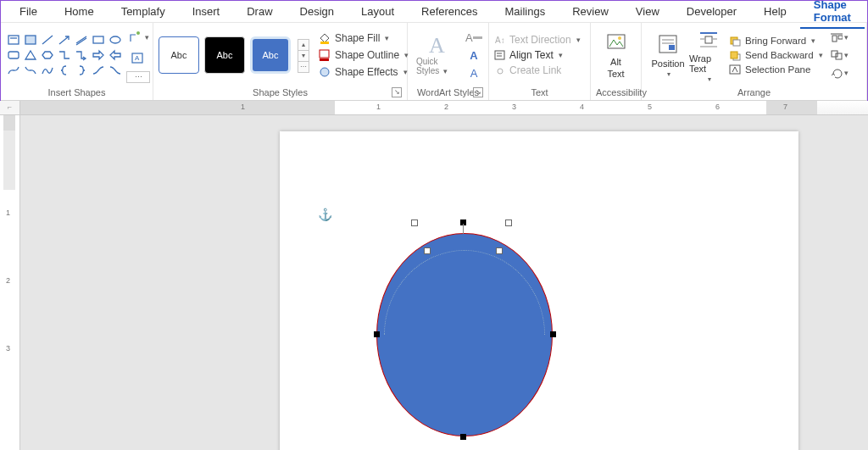 The height and width of the screenshot is (450, 868). I want to click on selection-pane-icon, so click(735, 69).